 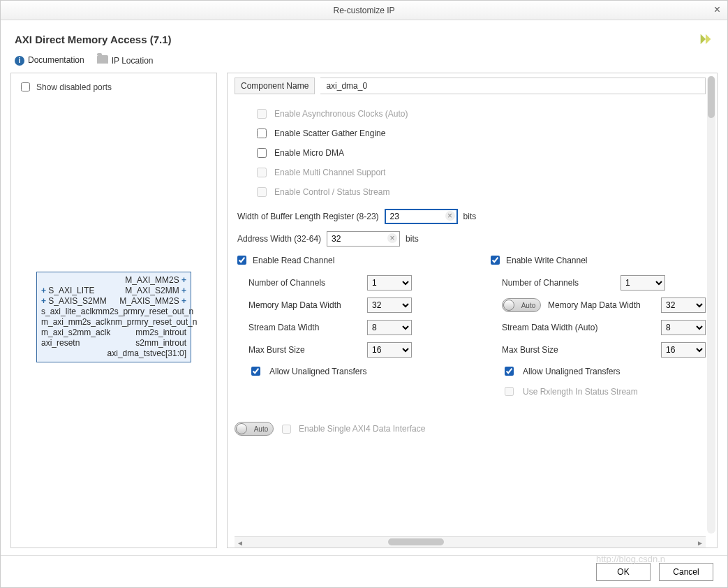 What do you see at coordinates (262, 153) in the screenshot?
I see `micro-dma-checkbox` at bounding box center [262, 153].